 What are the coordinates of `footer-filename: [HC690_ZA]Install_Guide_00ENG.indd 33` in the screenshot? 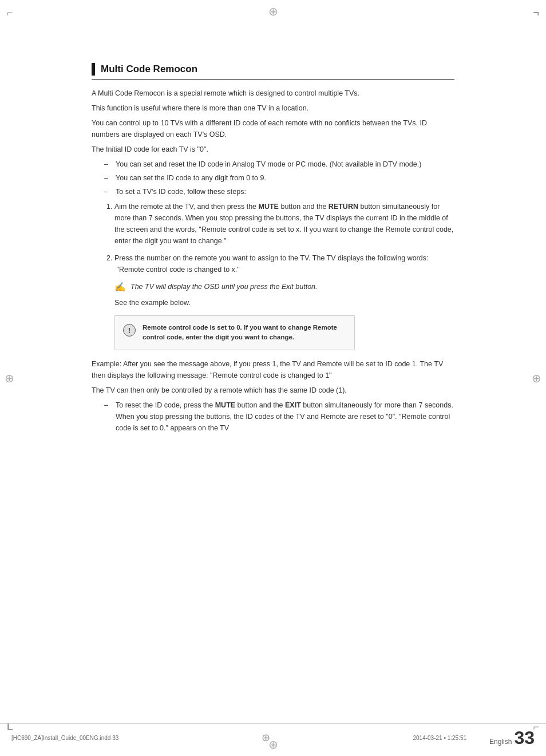 It's located at (65, 738).